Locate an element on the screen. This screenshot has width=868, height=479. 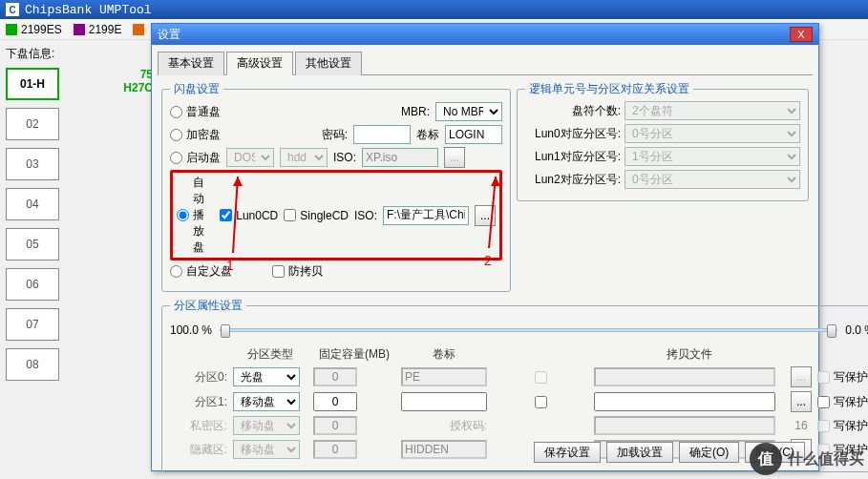
slot-05: 05 is located at coordinates (32, 244).